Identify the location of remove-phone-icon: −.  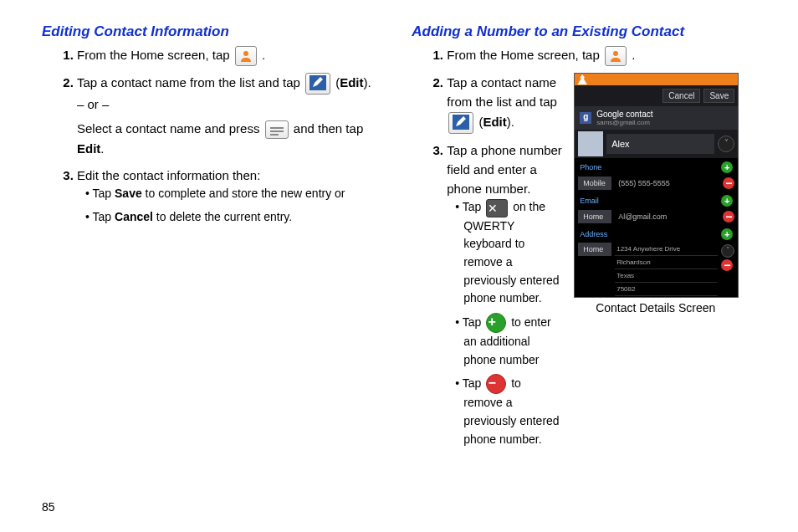
(729, 183).